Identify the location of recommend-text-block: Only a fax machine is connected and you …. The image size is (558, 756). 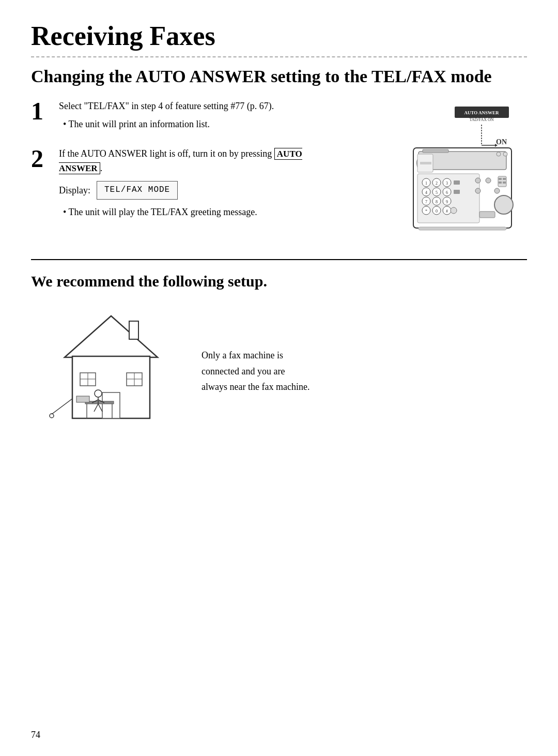
(255, 371).